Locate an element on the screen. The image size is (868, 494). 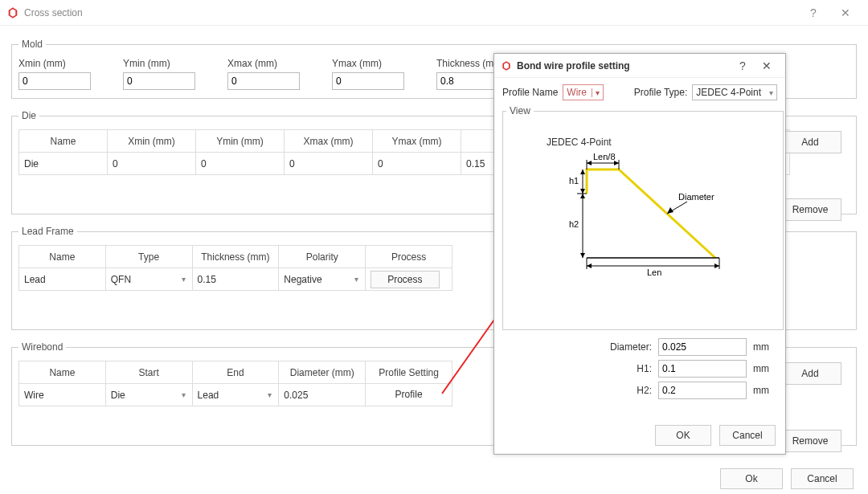
wb-profile-cell: Profile is located at coordinates (409, 395).